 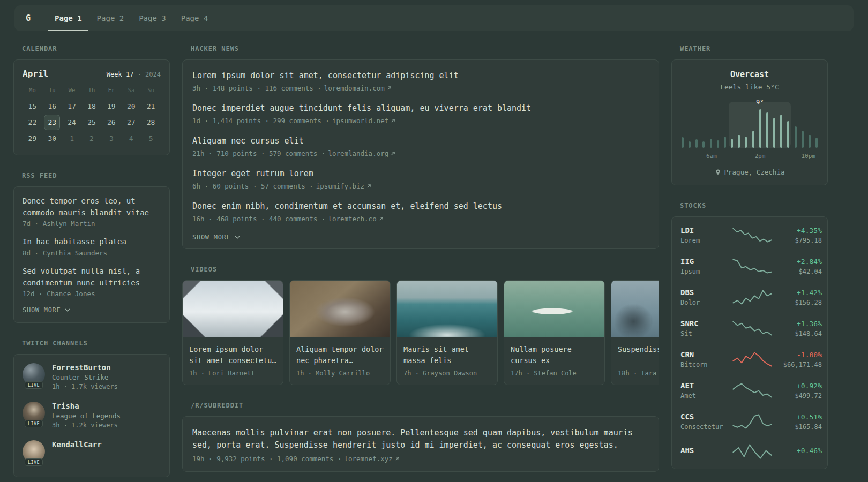 I want to click on video-title: Mauris sit amet massa felis, so click(x=447, y=355).